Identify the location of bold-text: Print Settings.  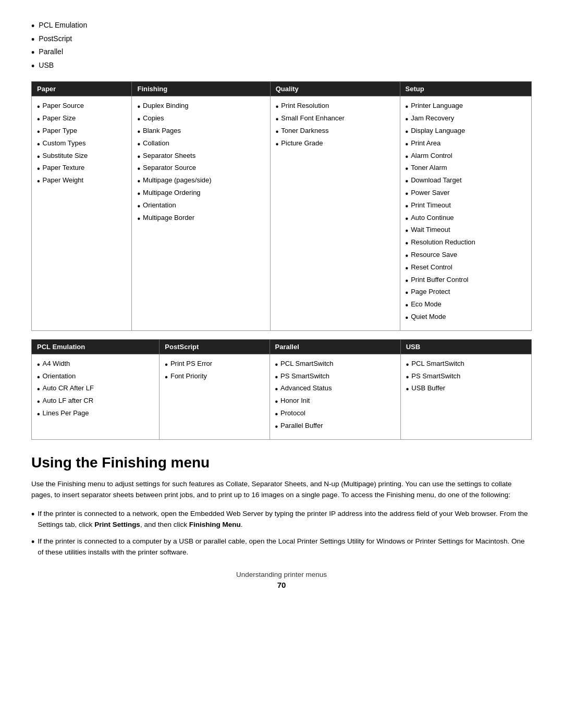
(117, 524).